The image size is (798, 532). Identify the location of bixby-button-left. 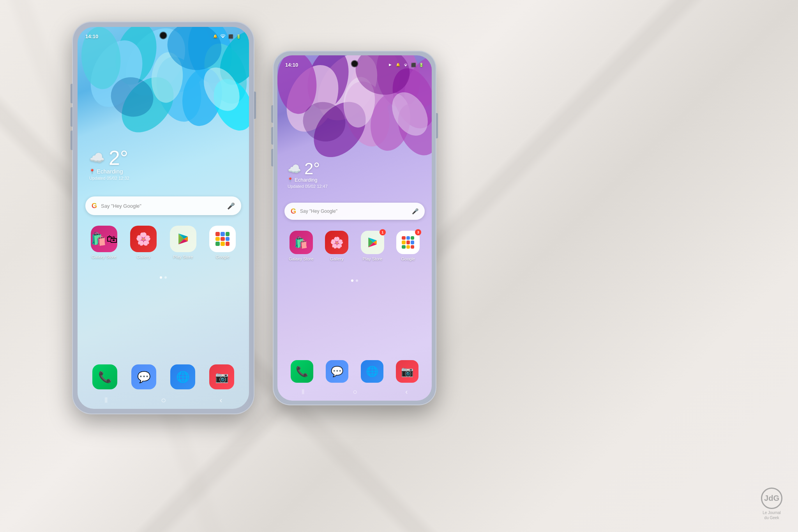
(72, 140).